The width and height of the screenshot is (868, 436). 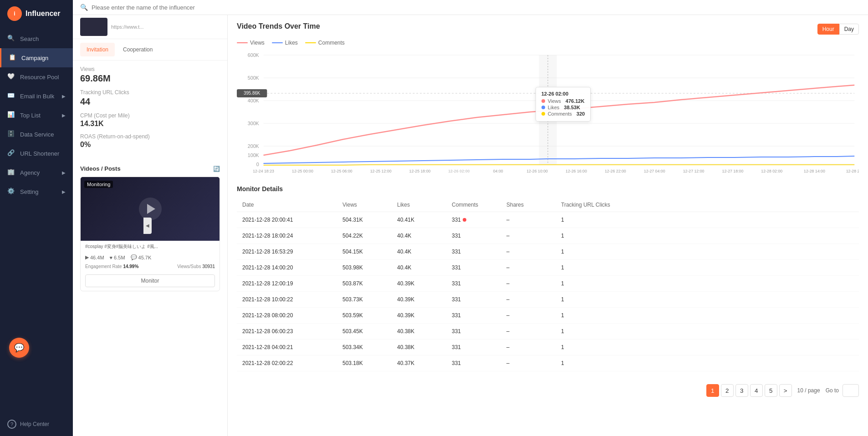 I want to click on svg-text: 12-25 06:00, so click(x=342, y=171).